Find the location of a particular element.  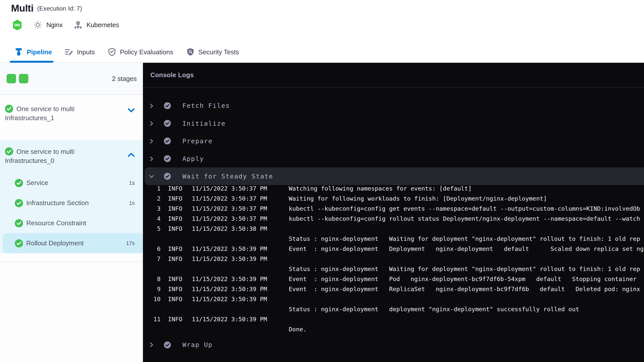

log-line: 2INFO11/15/2022 3:50:37 PMWaiting for fo… is located at coordinates (393, 200).